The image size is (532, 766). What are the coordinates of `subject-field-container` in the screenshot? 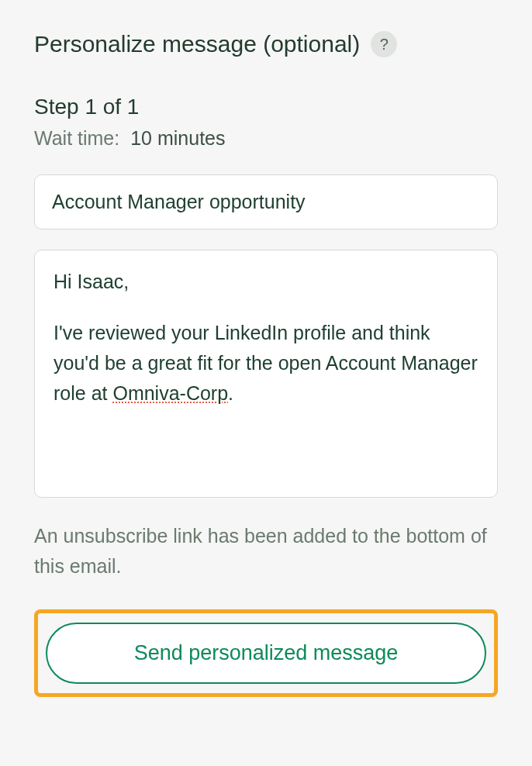 It's located at (266, 202).